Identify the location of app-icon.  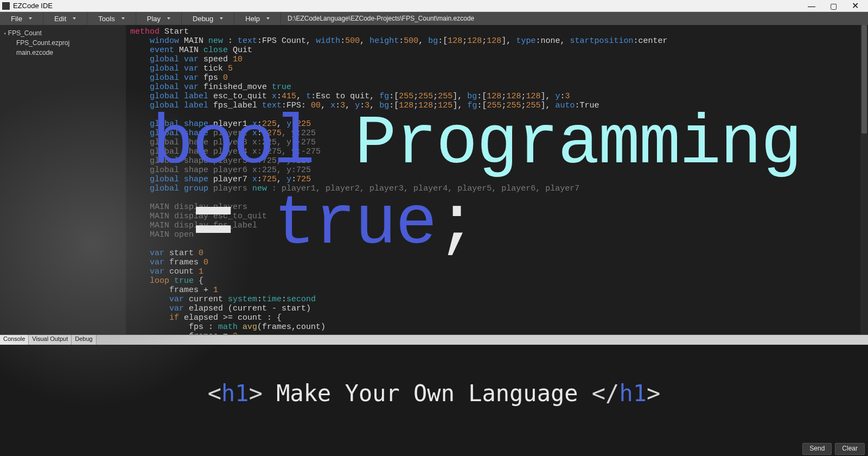
(6, 6).